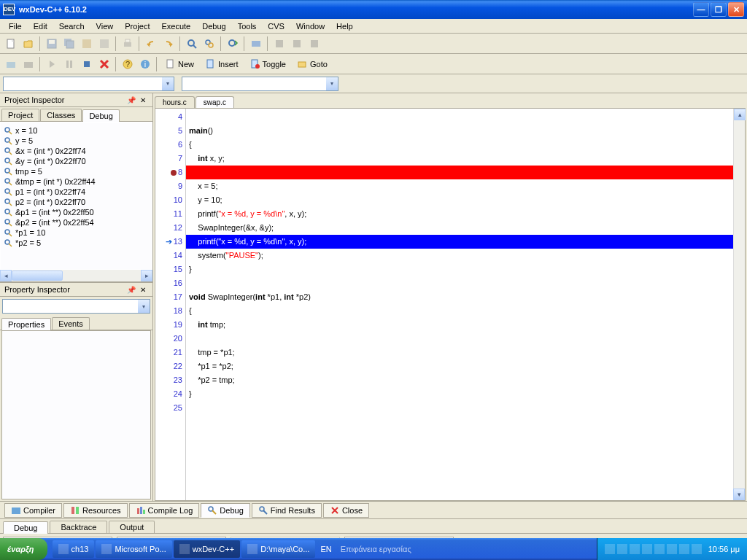  I want to click on watch-item: &x = (int *) 0x22ff74, so click(76, 151).